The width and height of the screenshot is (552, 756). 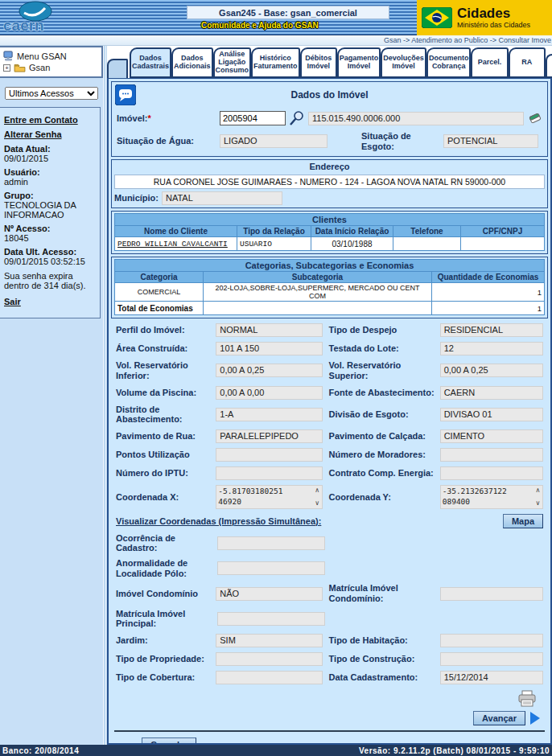 What do you see at coordinates (269, 392) in the screenshot?
I see `volume-piscina-field: 0,00 A 0,00` at bounding box center [269, 392].